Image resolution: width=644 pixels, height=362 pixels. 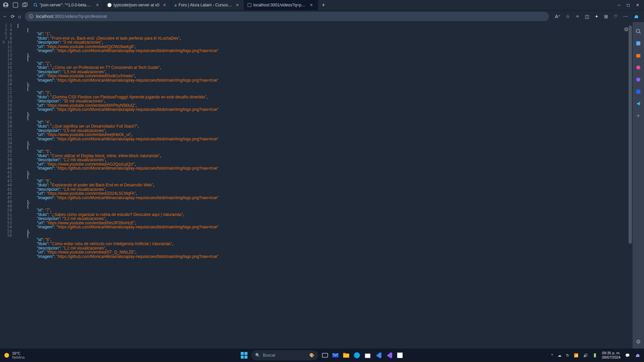 What do you see at coordinates (208, 5) in the screenshot?
I see `browser-tab: aForo | Alura Latam - Cursos onlin✕` at bounding box center [208, 5].